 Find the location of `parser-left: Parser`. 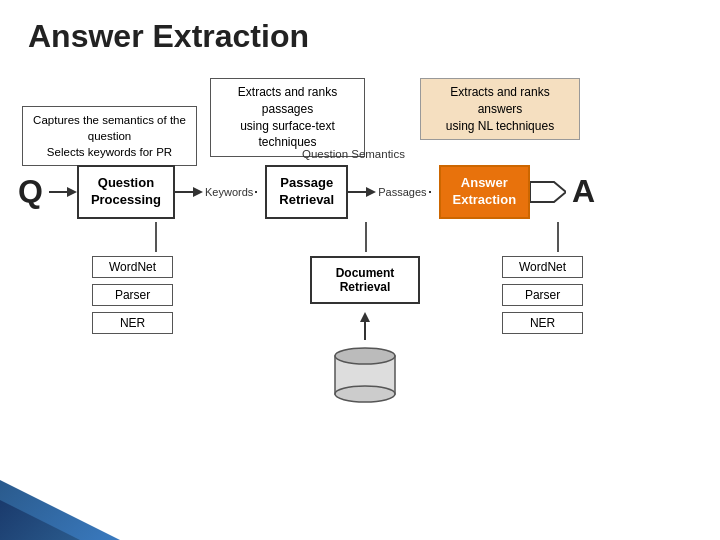

parser-left: Parser is located at coordinates (132, 295).